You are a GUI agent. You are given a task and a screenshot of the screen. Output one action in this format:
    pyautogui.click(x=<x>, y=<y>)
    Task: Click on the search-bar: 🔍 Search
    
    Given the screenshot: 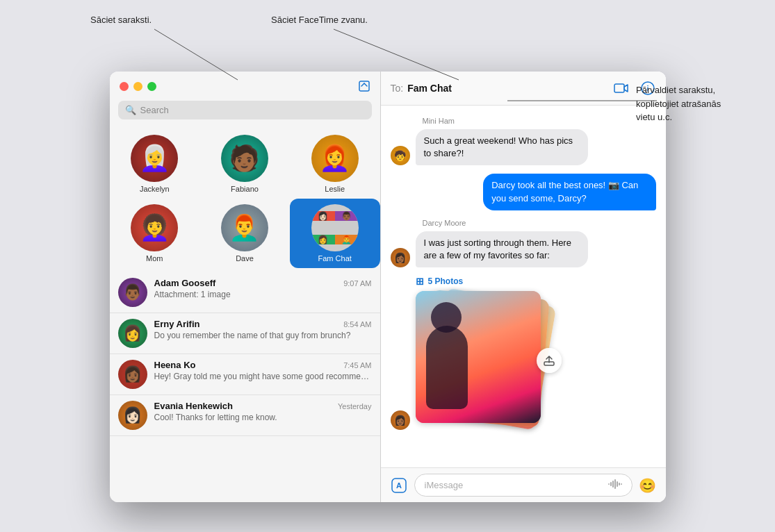 What is the action you would take?
    pyautogui.click(x=245, y=110)
    